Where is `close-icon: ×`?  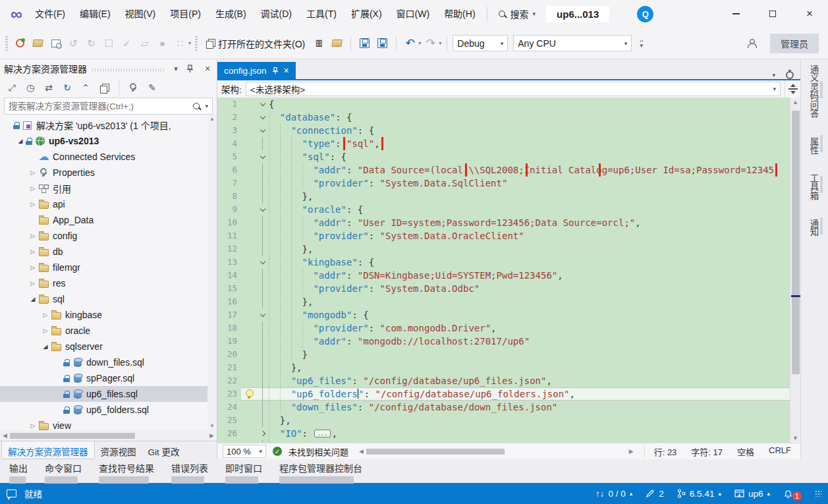 close-icon: × is located at coordinates (207, 69).